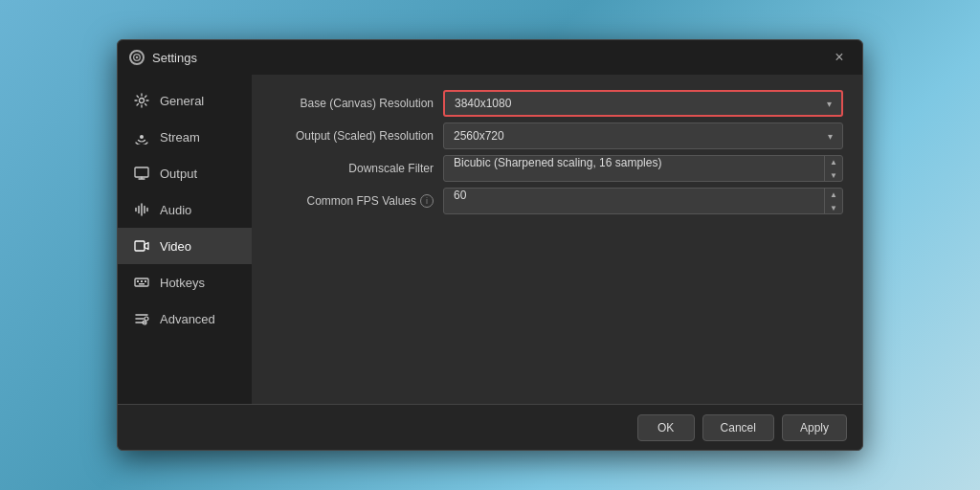  What do you see at coordinates (185, 173) in the screenshot?
I see `sidebar-item-output: Output` at bounding box center [185, 173].